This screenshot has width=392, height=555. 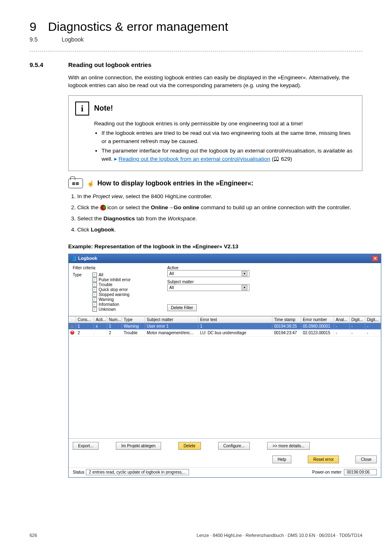 I want to click on col-header: Error text, so click(x=235, y=320).